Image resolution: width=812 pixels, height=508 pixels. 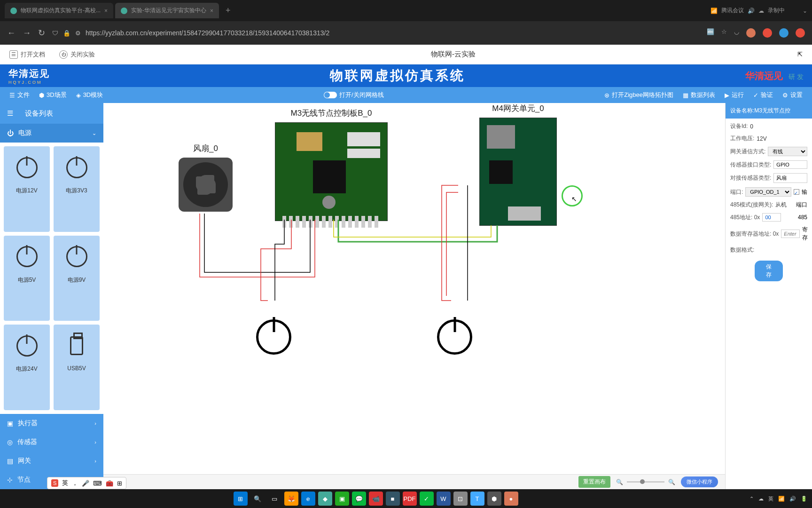 What do you see at coordinates (763, 95) in the screenshot?
I see `verify-button: ✓验证` at bounding box center [763, 95].